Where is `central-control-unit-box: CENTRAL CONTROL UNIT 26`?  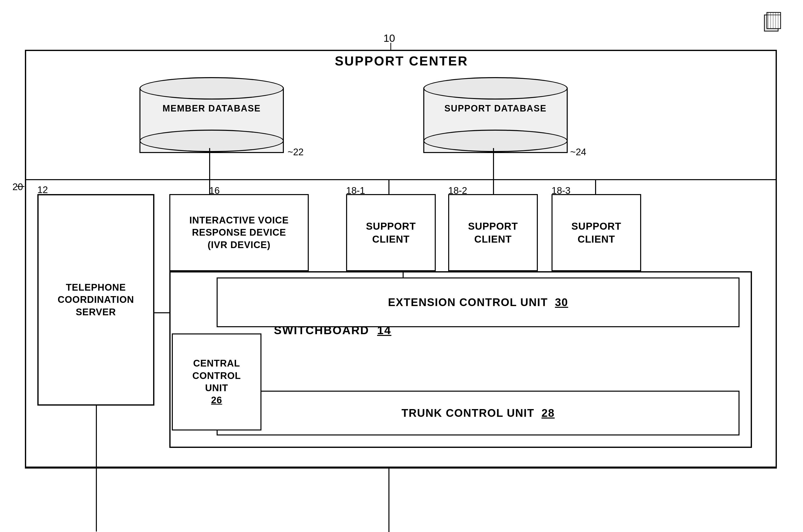 central-control-unit-box: CENTRAL CONTROL UNIT 26 is located at coordinates (217, 382).